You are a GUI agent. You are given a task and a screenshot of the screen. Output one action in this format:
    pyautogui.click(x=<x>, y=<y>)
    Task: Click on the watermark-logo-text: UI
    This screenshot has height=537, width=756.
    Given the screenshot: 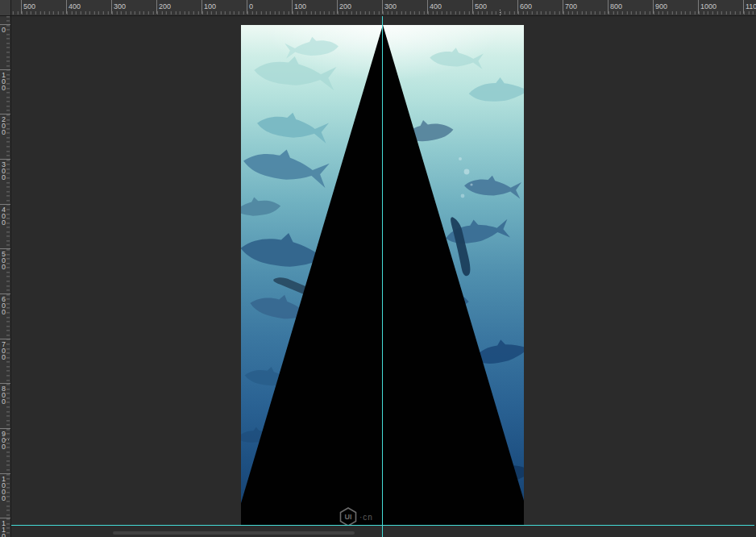 What is the action you would take?
    pyautogui.click(x=348, y=517)
    